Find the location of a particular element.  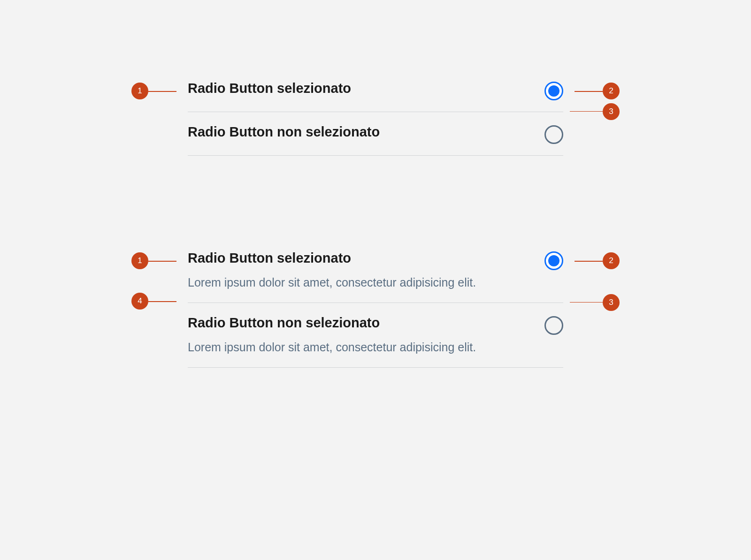

radio-row-selected: Radio Button selezionato Lorem ipsum dol… is located at coordinates (376, 276).